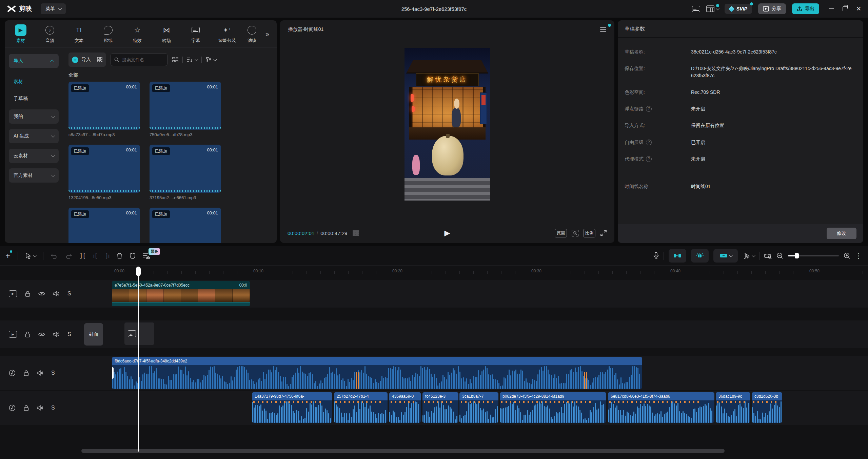 The image size is (868, 459). What do you see at coordinates (87, 60) in the screenshot?
I see `import-media-button: + 导入` at bounding box center [87, 60].